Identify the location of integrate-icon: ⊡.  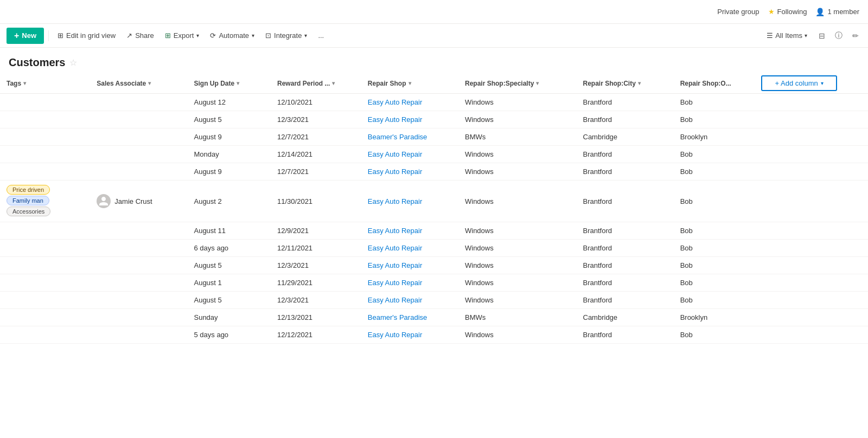
(268, 36).